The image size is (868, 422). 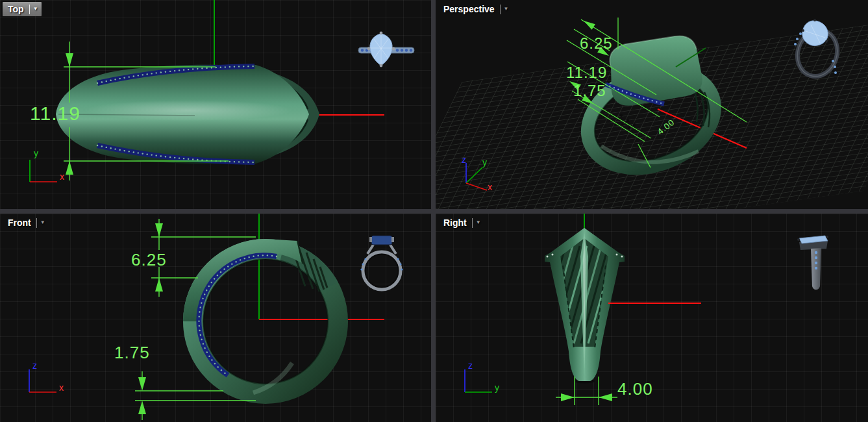 What do you see at coordinates (461, 223) in the screenshot?
I see `viewport-title-right: Right ▼` at bounding box center [461, 223].